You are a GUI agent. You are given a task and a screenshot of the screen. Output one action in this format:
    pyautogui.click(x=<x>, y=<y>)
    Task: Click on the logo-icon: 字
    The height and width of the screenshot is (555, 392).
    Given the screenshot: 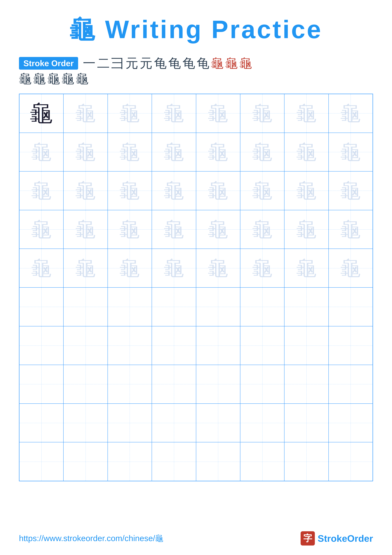 What is the action you would take?
    pyautogui.click(x=308, y=539)
    